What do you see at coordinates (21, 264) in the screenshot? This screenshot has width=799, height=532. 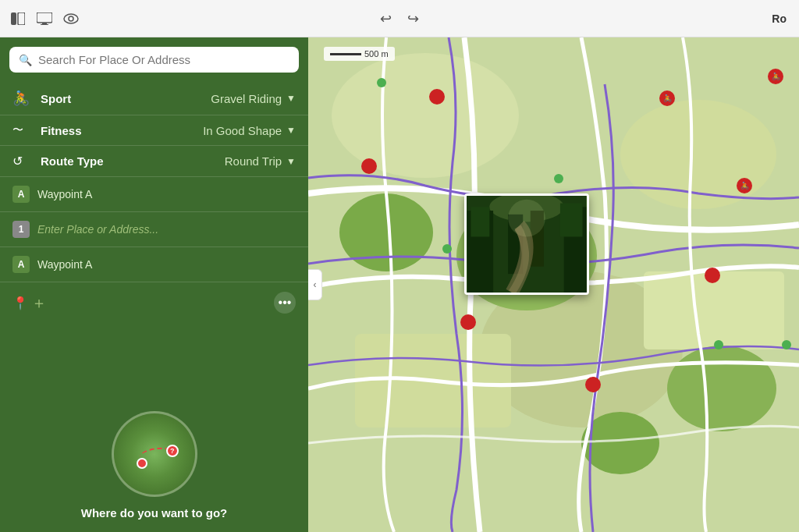 I see `waypoint-badge-a2: A` at bounding box center [21, 264].